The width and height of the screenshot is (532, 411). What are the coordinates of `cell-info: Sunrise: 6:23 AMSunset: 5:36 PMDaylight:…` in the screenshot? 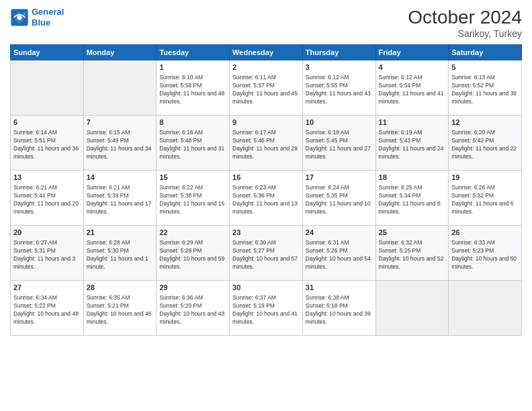 It's located at (266, 200).